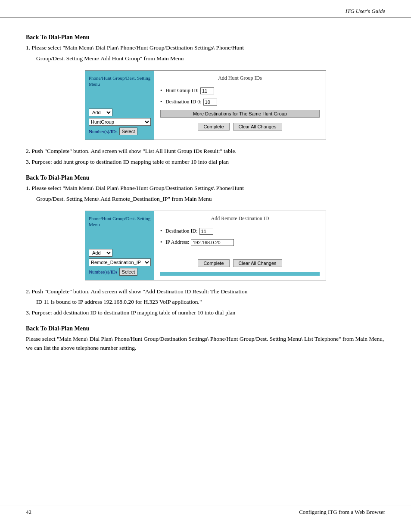 This screenshot has width=411, height=532. I want to click on number-label: Number(s)/IDs, so click(103, 131).